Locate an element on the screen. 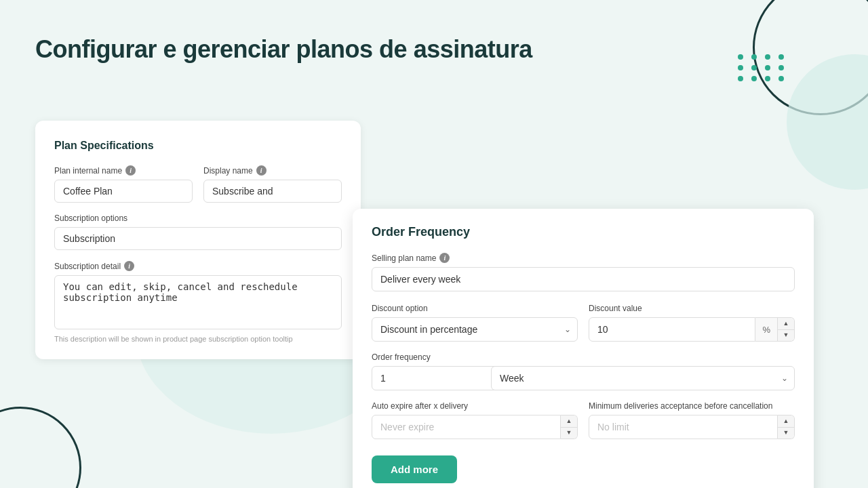 Image resolution: width=868 pixels, height=488 pixels. min-deliveries-increment: ▲ is located at coordinates (786, 422).